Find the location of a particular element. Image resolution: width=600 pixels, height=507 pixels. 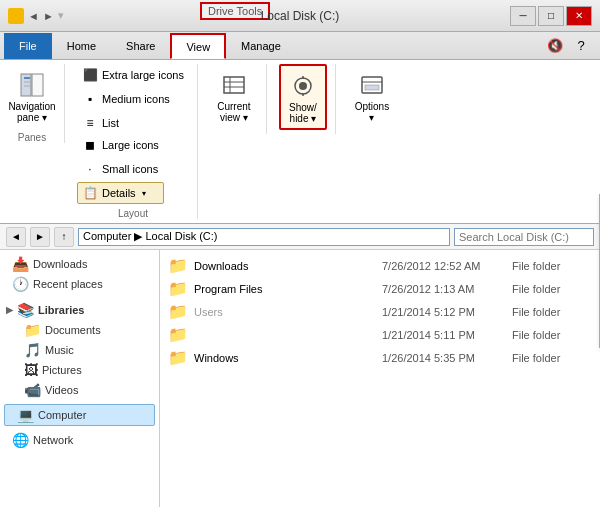

file-date-users: 1/21/2014 5:12 PM is located at coordinates (447, 312).